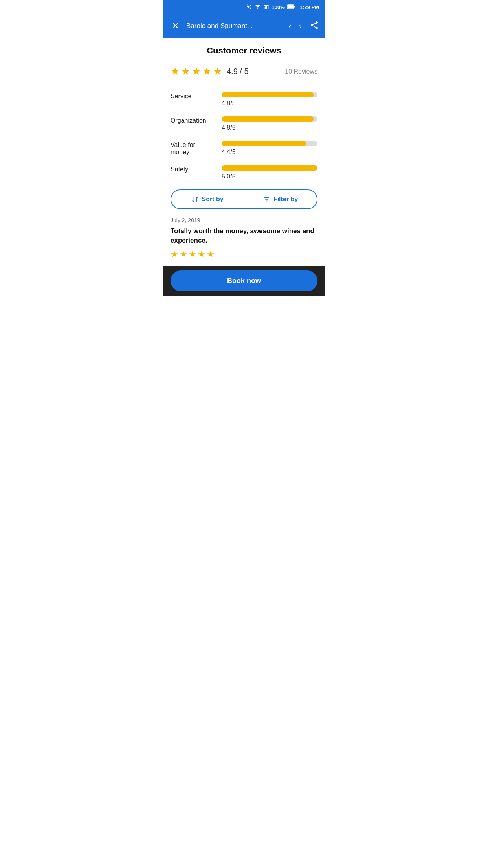 This screenshot has height=868, width=488. Describe the element at coordinates (244, 220) in the screenshot. I see `review-date: July 2, 2019` at that location.